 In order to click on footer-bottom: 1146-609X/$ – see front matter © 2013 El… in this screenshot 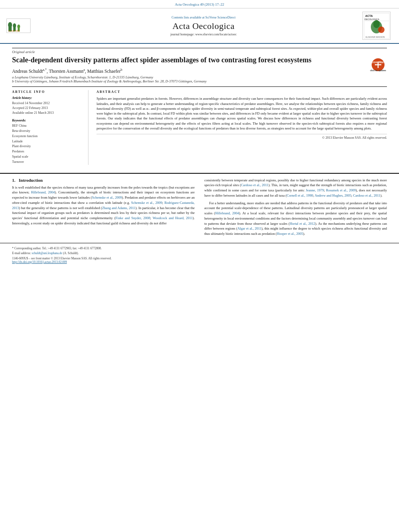, I will do `click(200, 260)`.